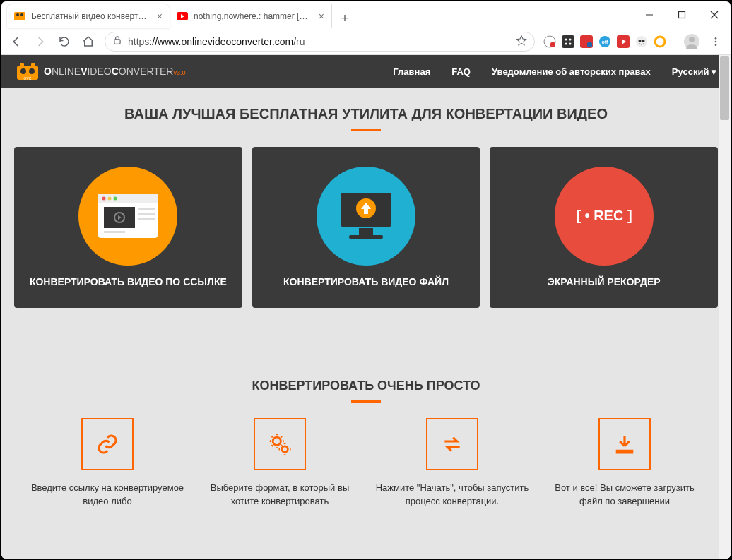 Image resolution: width=732 pixels, height=560 pixels. I want to click on card-convert-link: КОНВЕРТИРОВАТЬ ВИДЕО ПО ССЫЛКЕ, so click(129, 227).